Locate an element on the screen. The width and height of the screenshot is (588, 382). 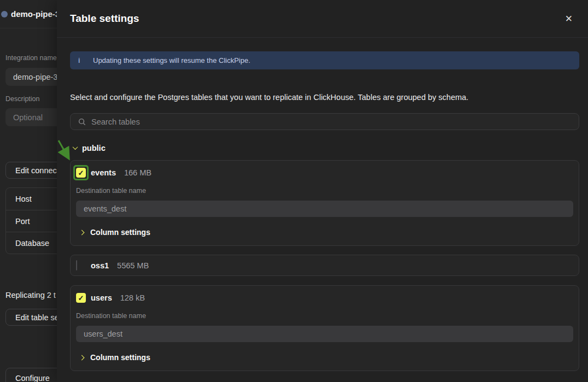
edit-connection-button: Edit connec is located at coordinates (31, 171).